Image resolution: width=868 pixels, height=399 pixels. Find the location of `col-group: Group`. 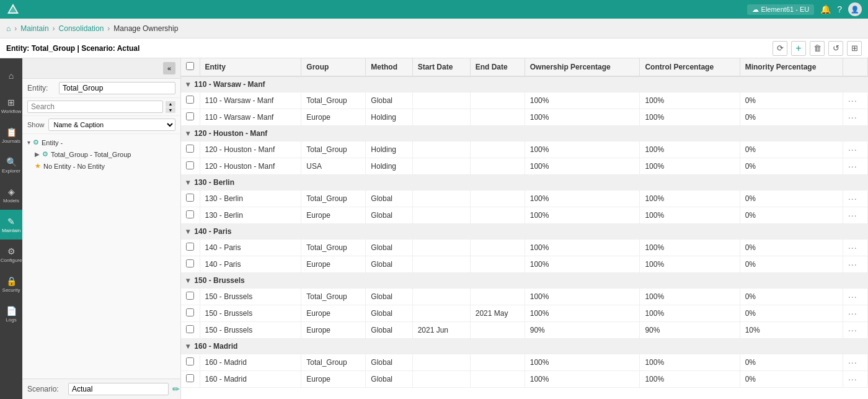

col-group: Group is located at coordinates (334, 67).